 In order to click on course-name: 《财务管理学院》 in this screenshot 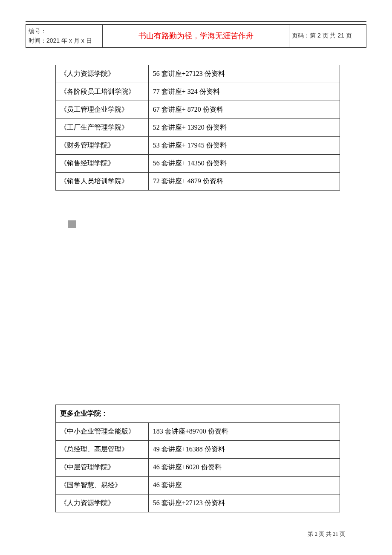, I will do `click(102, 145)`.